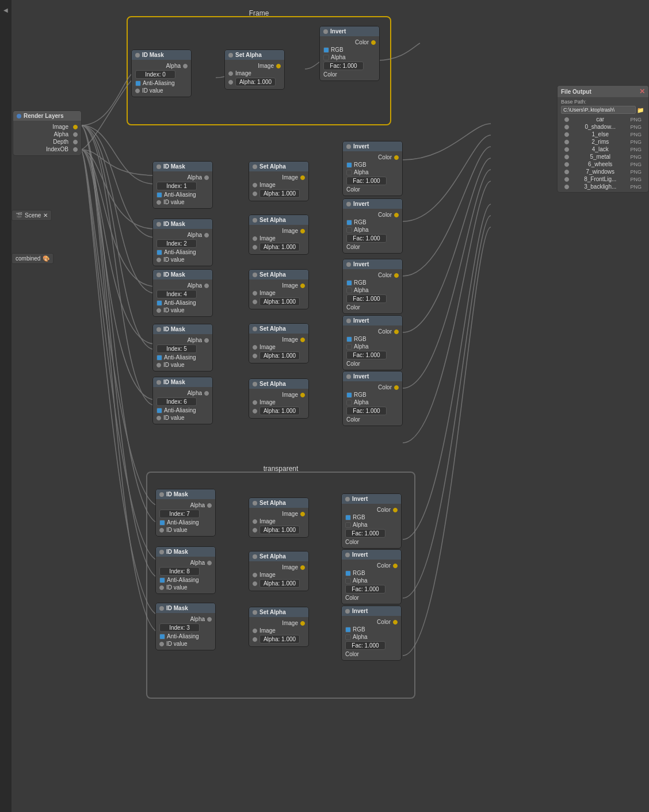 This screenshot has width=649, height=812. Describe the element at coordinates (159, 195) in the screenshot. I see `id-mask-1-aa-checkbox` at that location.